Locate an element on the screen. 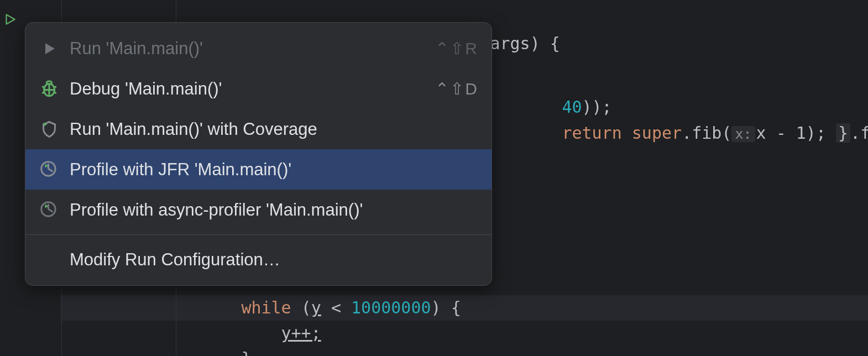 This screenshot has height=356, width=868. menu-label: Profile with JFR 'Main.main()' is located at coordinates (274, 170).